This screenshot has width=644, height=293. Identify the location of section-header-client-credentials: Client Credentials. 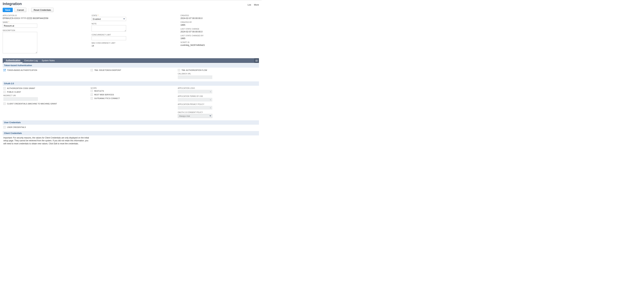
(131, 133).